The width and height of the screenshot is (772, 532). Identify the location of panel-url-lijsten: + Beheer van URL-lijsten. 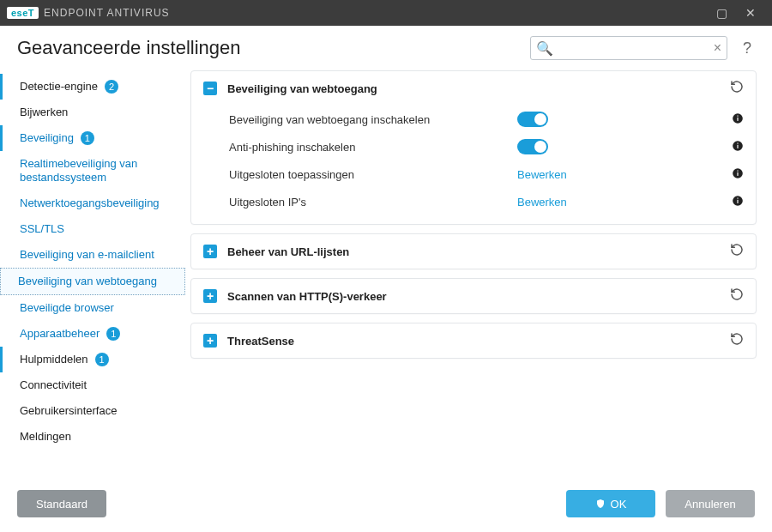
(473, 251).